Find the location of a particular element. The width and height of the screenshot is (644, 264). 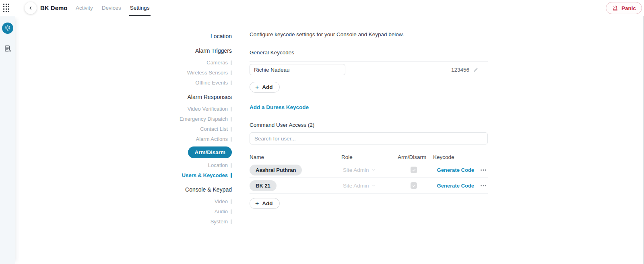

user-chip: BK 21 is located at coordinates (263, 186).